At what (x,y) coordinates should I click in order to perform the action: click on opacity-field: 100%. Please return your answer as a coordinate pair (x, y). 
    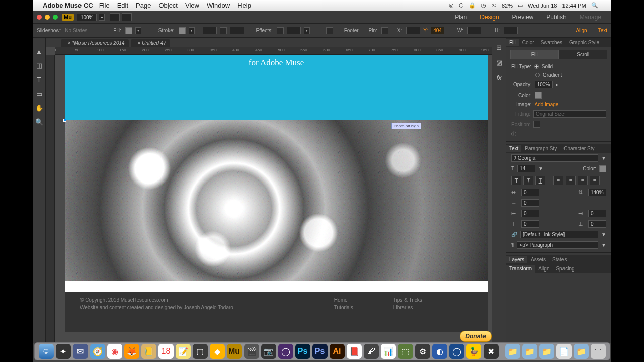
    Looking at the image, I should click on (544, 84).